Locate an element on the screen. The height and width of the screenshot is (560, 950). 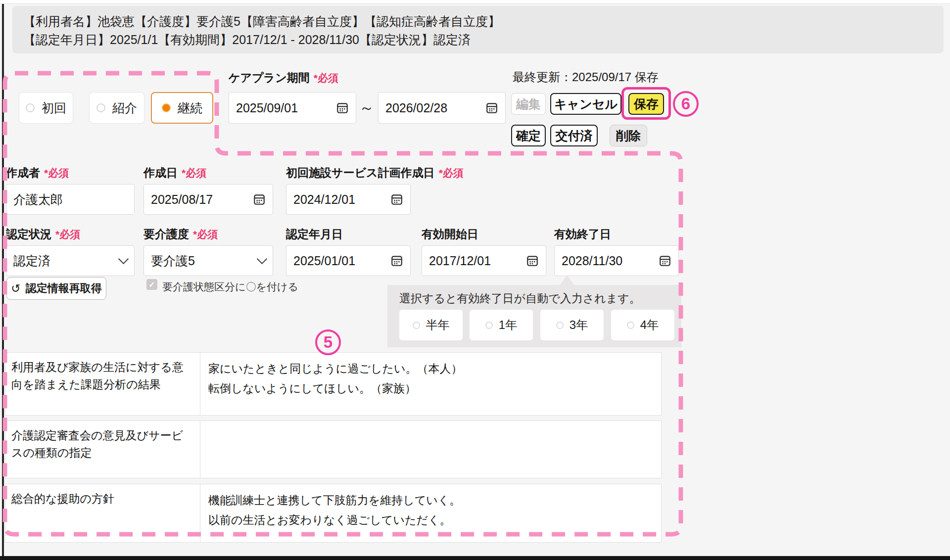
radio-selected-icon is located at coordinates (166, 108).